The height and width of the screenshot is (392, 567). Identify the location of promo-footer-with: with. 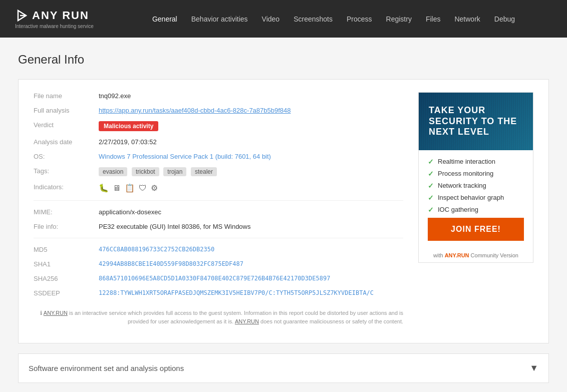
(438, 255).